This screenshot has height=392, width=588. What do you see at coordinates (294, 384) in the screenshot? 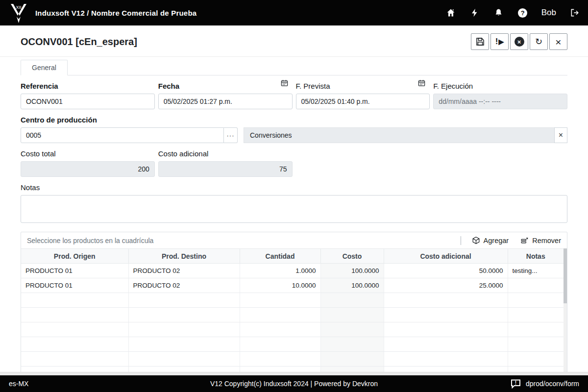
I see `footer: es-MX V12 Copyright(c) Induxsoft 2024 | …` at bounding box center [294, 384].